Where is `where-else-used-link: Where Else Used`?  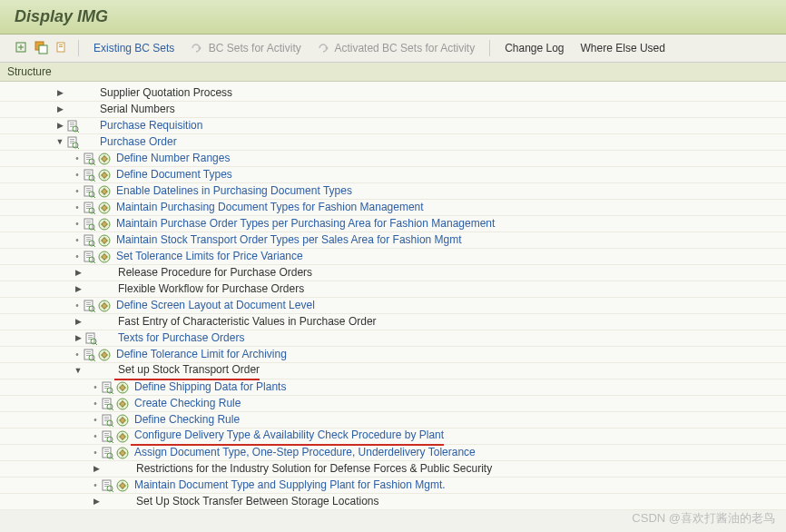 where-else-used-link: Where Else Used is located at coordinates (623, 48).